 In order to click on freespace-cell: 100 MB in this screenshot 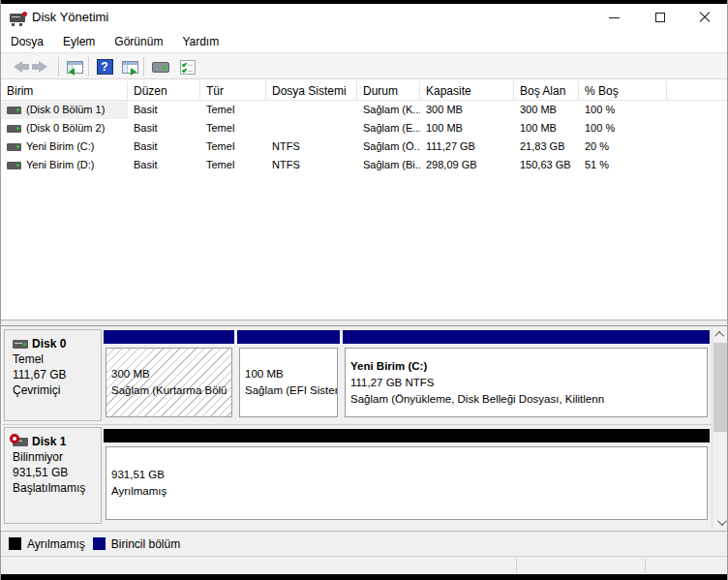, I will do `click(546, 128)`.